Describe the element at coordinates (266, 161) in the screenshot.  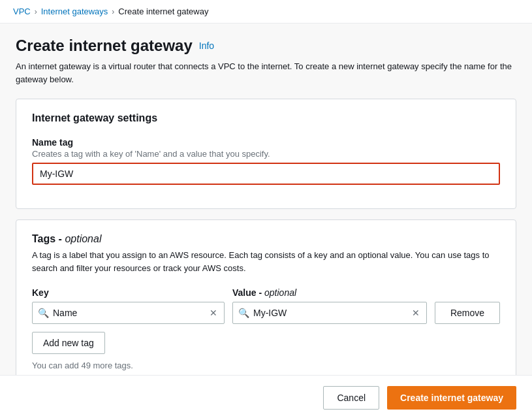
I see `name-tag-field: Name tag Creates a tag with a key of 'Na…` at that location.